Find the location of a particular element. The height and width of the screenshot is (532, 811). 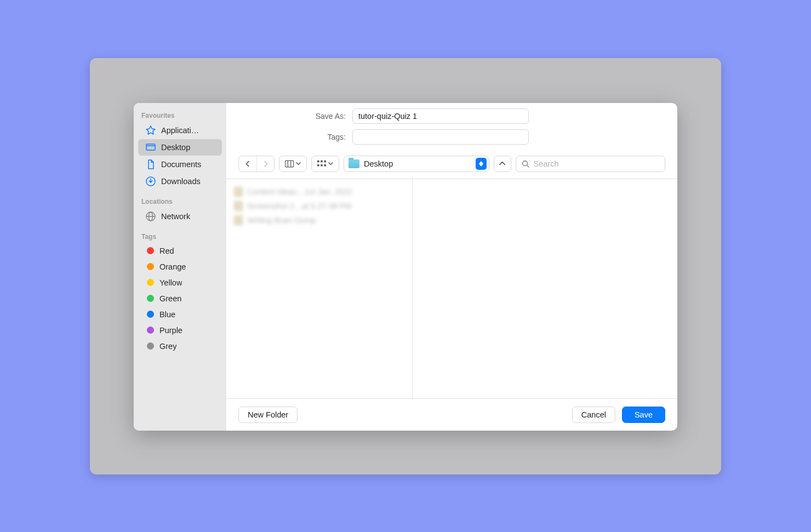

sidebar-item-label: Purple is located at coordinates (171, 330).